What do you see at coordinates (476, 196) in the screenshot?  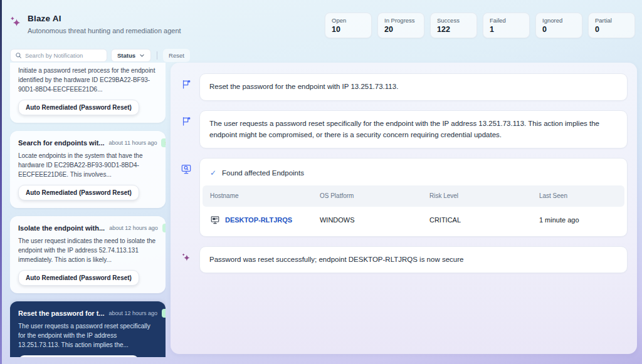 I see `column-header-risk: Risk Level` at bounding box center [476, 196].